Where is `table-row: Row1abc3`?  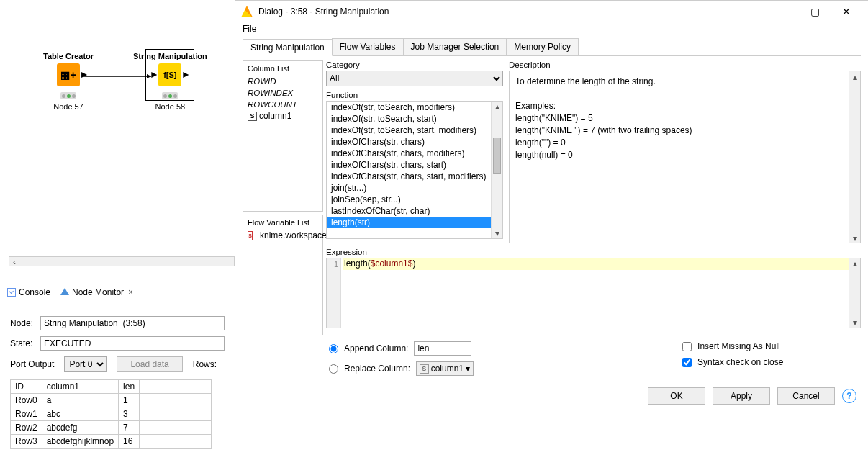 table-row: Row1abc3 is located at coordinates (111, 415).